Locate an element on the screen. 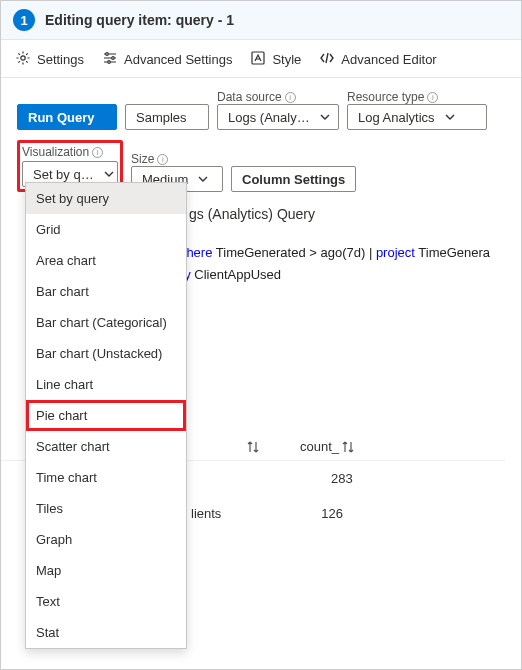 This screenshot has width=522, height=670. samples-button: Samples is located at coordinates (167, 117).